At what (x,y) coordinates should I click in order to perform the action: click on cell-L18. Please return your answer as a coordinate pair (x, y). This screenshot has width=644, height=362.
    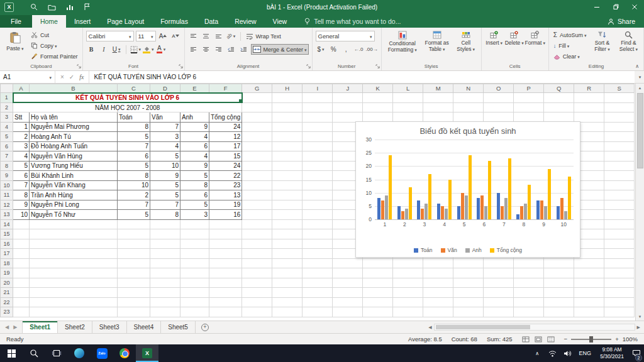
    Looking at the image, I should click on (408, 263).